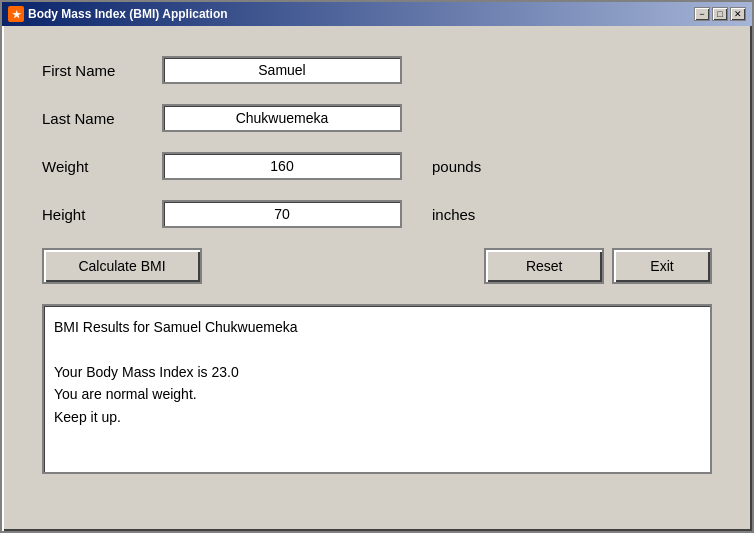 Image resolution: width=754 pixels, height=533 pixels. I want to click on reset-button: Reset, so click(544, 266).